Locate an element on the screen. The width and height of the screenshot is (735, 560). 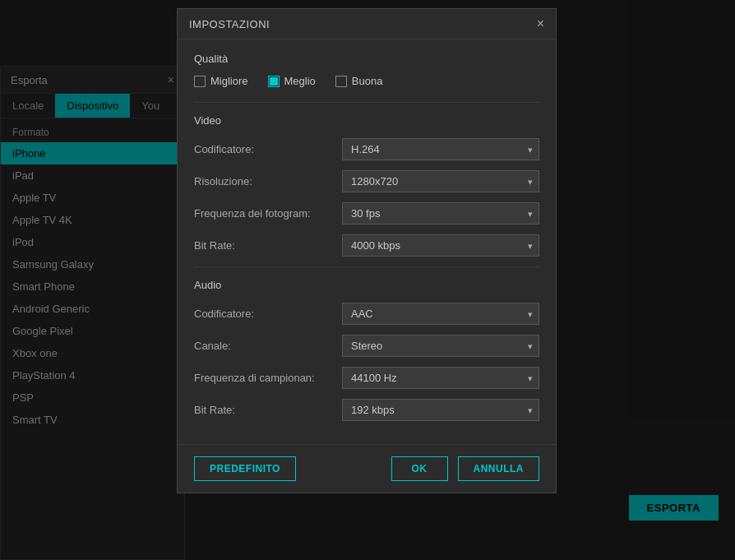
quality-meglio-checkbox is located at coordinates (274, 81).